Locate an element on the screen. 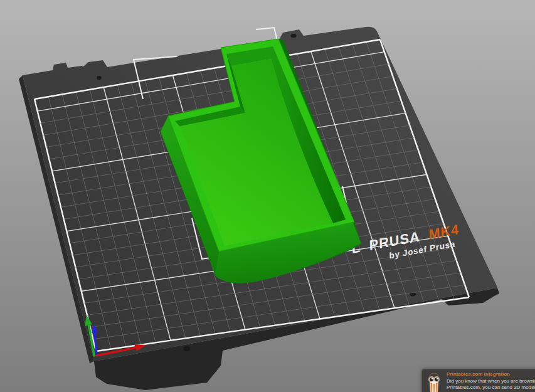 This screenshot has height=392, width=535. notification-title-link: Printables.com integration is located at coordinates (490, 374).